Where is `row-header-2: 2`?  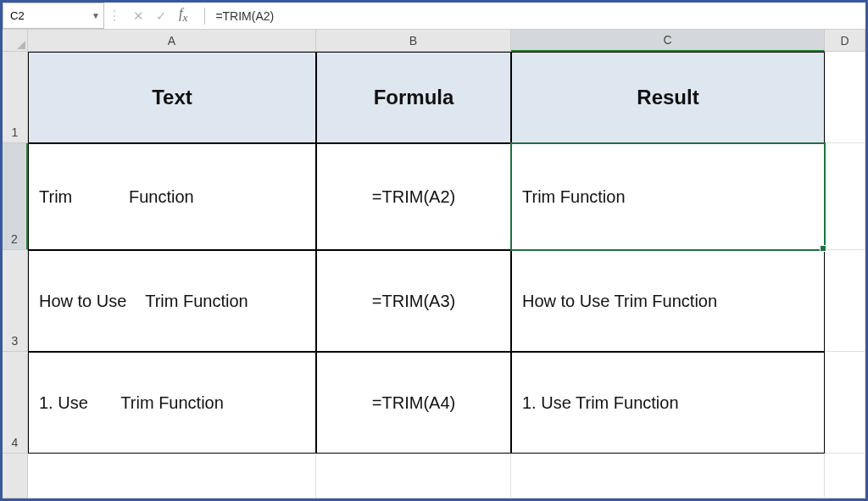 row-header-2: 2 is located at coordinates (15, 197).